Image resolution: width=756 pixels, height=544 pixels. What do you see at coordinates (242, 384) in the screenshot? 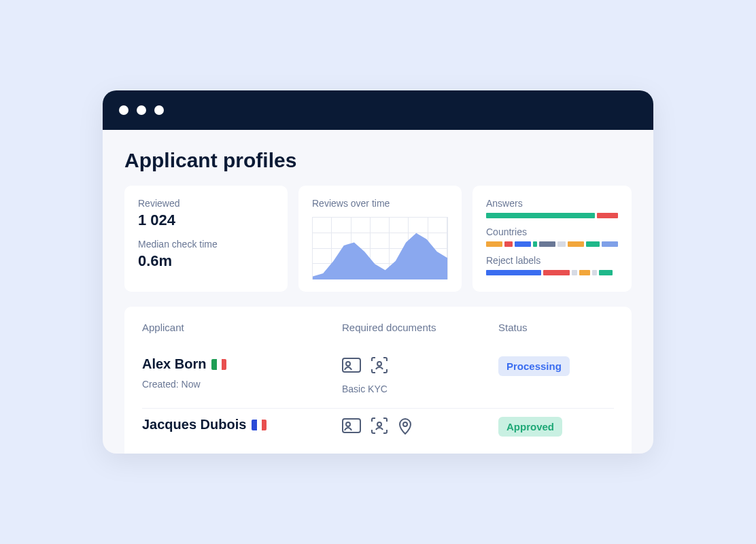
I see `applicant-created: Created: Now` at bounding box center [242, 384].